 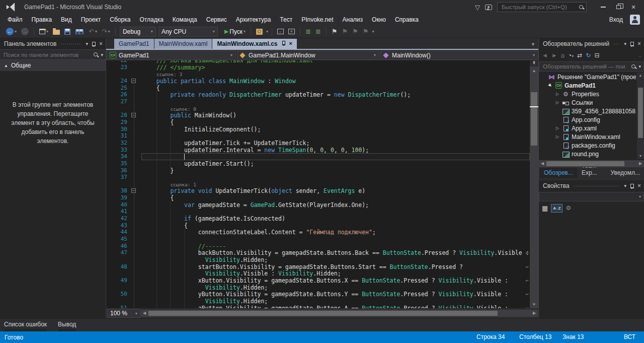 I want to click on navigate-backward-button: ←▾, so click(x=11, y=31).